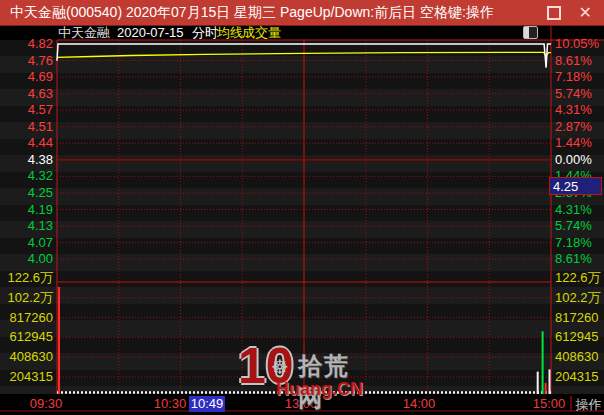  I want to click on price-axis-label: 4.25, so click(26, 193).